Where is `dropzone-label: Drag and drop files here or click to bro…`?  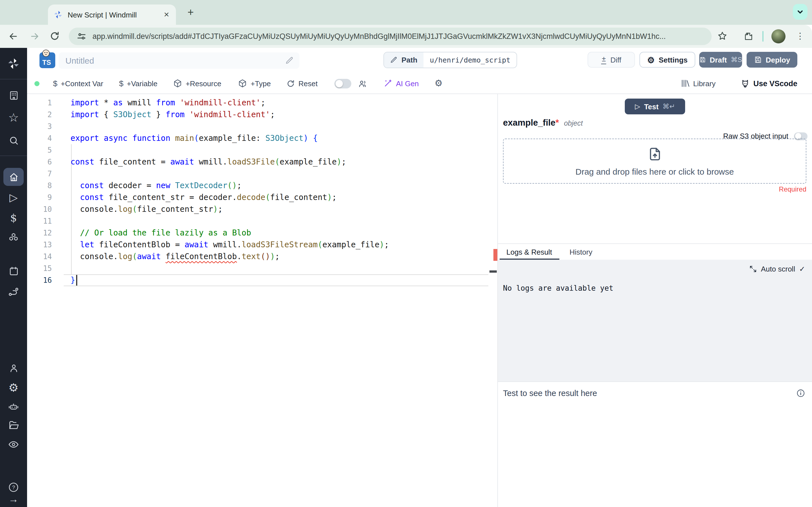
dropzone-label: Drag and drop files here or click to bro… is located at coordinates (655, 171).